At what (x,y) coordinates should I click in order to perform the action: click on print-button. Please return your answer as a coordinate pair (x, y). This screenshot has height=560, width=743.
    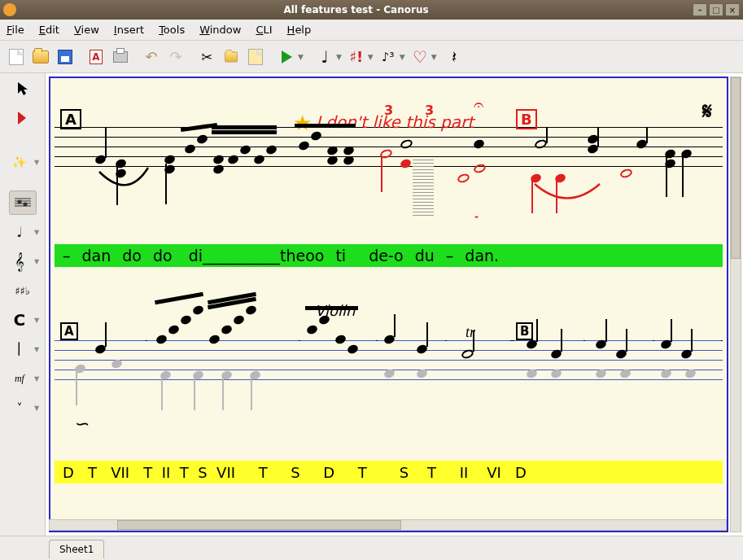
    Looking at the image, I should click on (120, 57).